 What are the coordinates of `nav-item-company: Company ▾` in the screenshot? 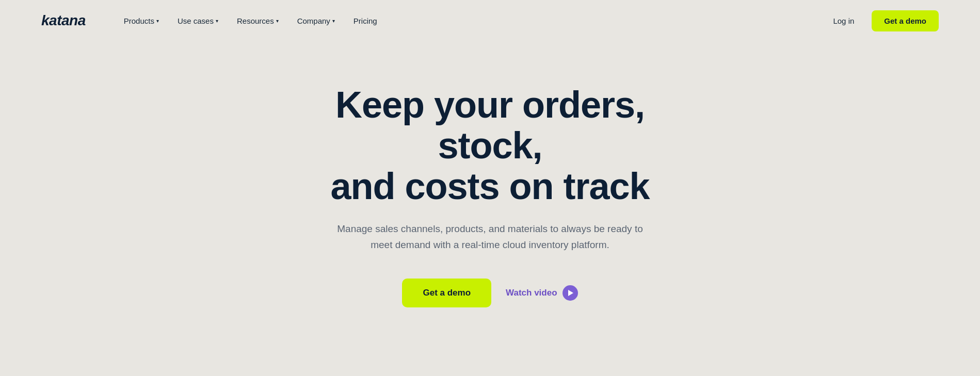 It's located at (316, 21).